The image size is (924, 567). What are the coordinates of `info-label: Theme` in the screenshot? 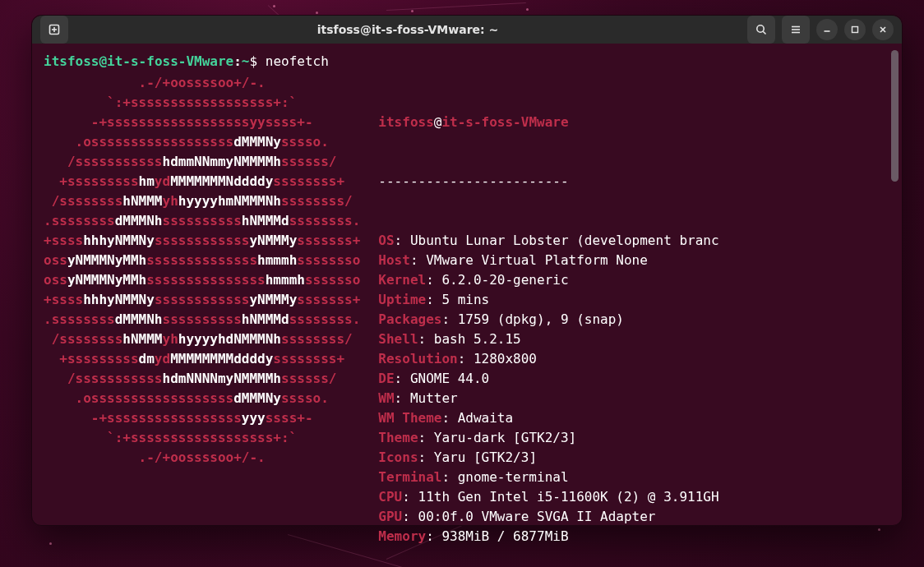 It's located at (398, 437).